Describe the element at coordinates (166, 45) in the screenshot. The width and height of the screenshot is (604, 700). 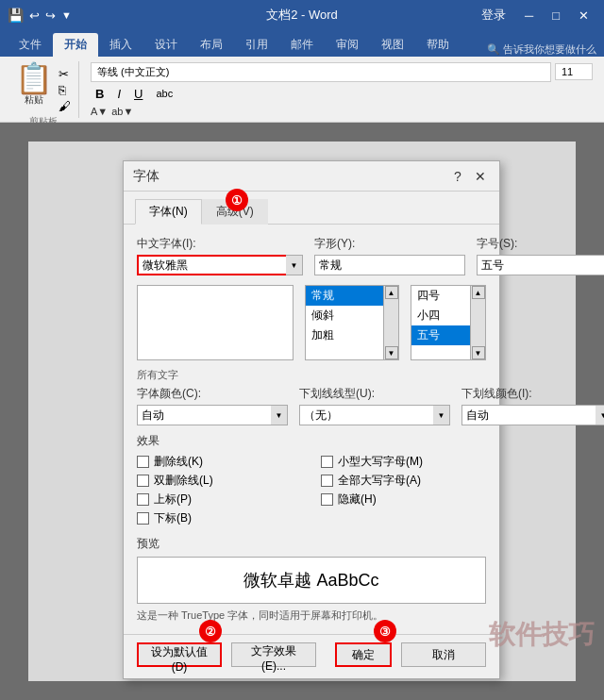
I see `tab-design: 设计` at that location.